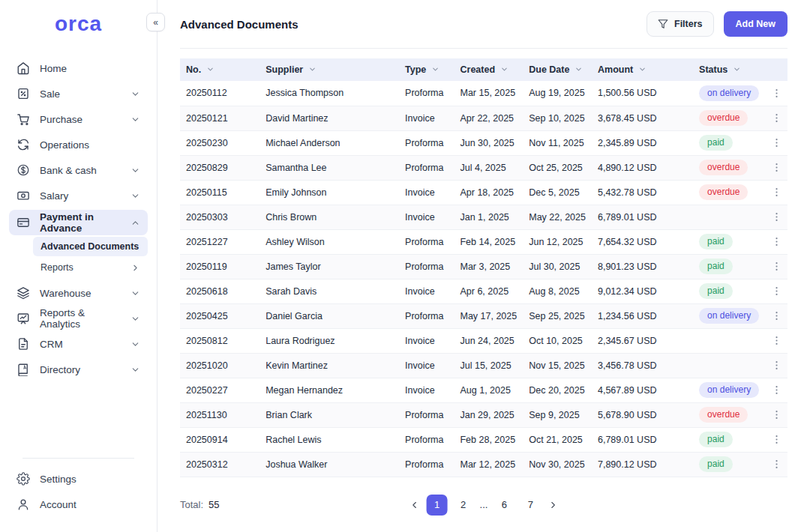  What do you see at coordinates (680, 24) in the screenshot?
I see `filters-button: Filters` at bounding box center [680, 24].